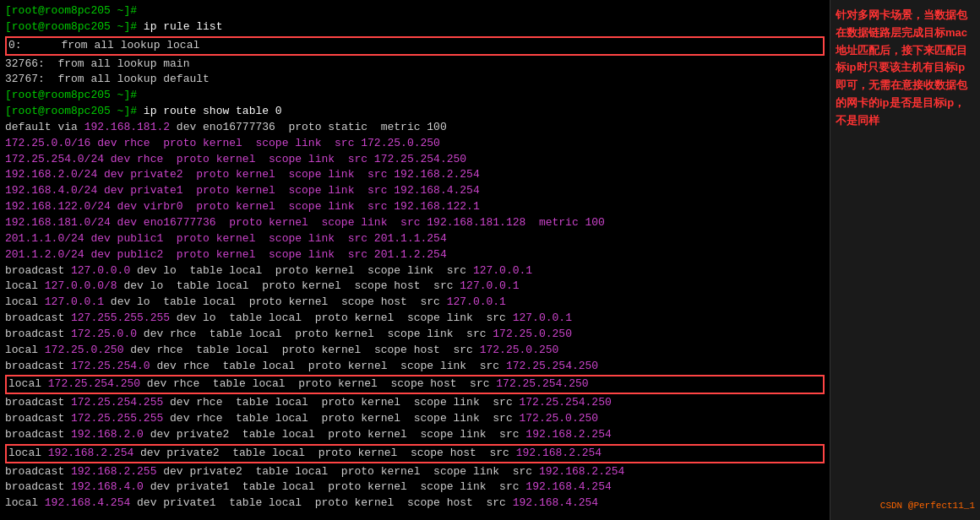  Describe the element at coordinates (415, 404) in the screenshot. I see `terminal-line: broadcast 172.25.254.255 dev rhce table …` at that location.